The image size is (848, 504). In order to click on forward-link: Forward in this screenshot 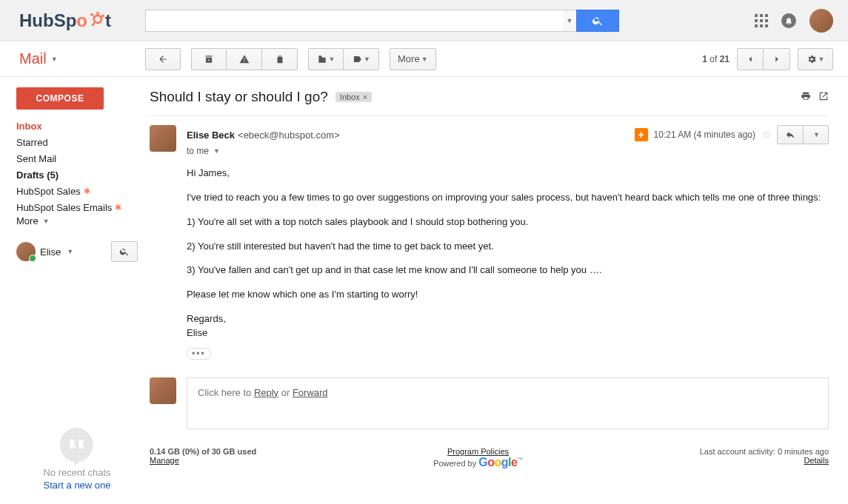, I will do `click(310, 392)`.